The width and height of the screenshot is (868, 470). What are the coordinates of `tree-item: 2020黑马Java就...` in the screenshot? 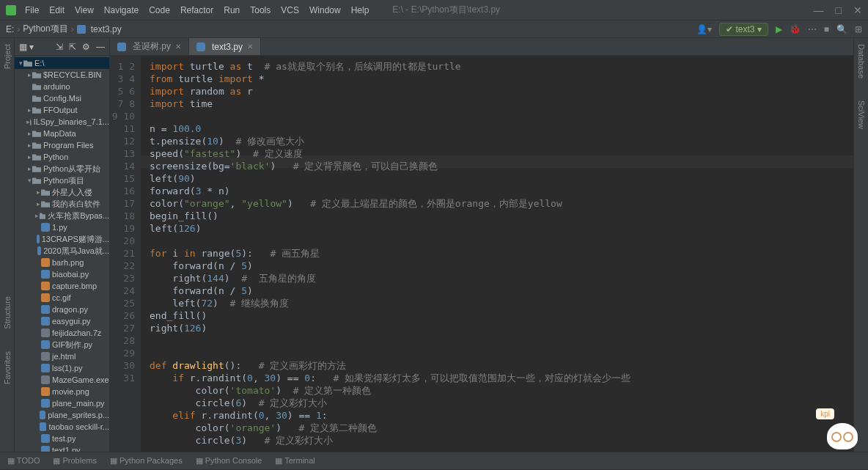 It's located at (62, 251).